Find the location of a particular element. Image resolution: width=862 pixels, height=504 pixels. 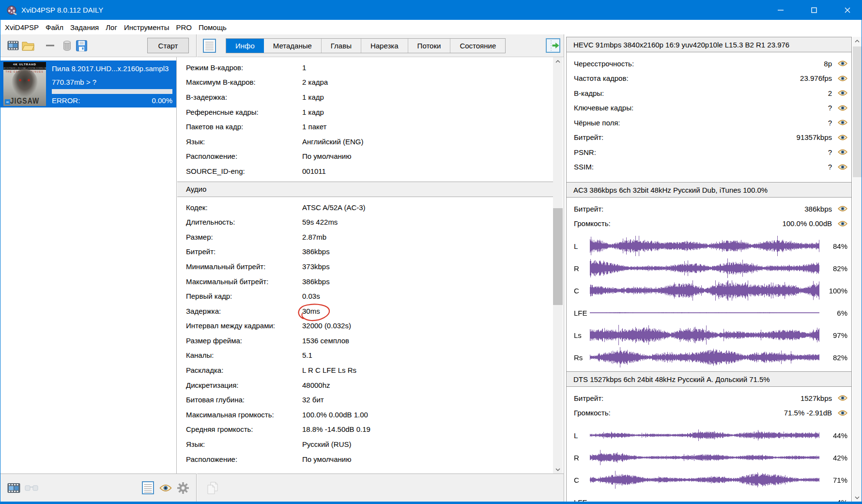

audio-channel-row: Rs82% is located at coordinates (709, 357).